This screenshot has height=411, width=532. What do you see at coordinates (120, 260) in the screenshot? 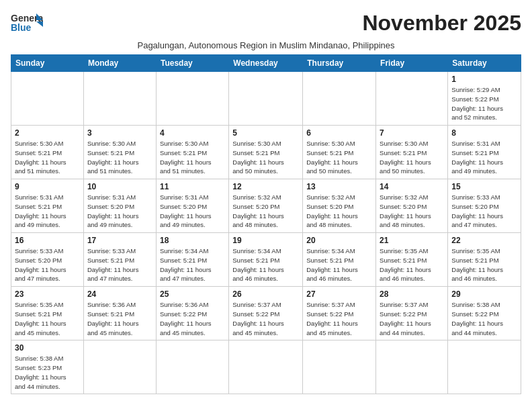
I see `calendar-cell: 17Sunrise: 5:33 AM Sunset: 5:21 PM Dayli…` at bounding box center [120, 260].